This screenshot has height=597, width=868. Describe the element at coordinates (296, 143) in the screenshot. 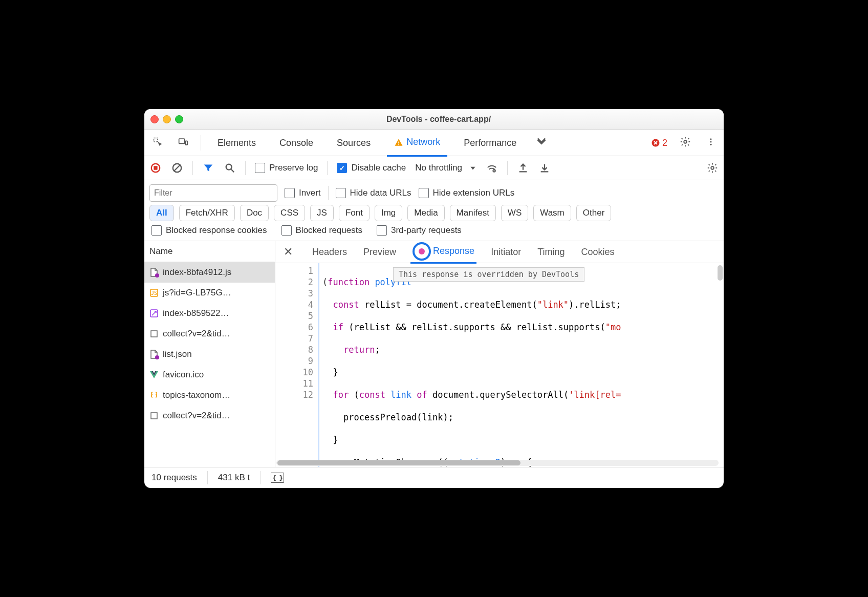

I see `tab-console: Console` at that location.